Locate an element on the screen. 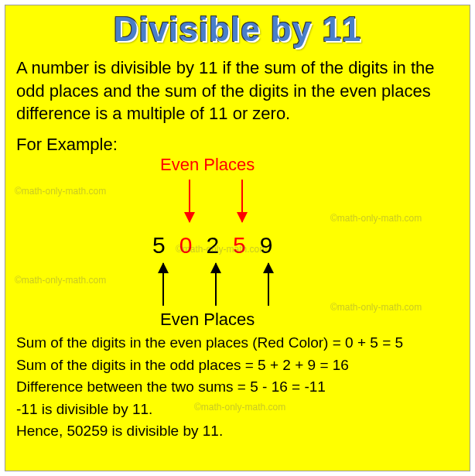 This screenshot has height=476, width=475. even-places-bottom-label: Even Places is located at coordinates (207, 320).